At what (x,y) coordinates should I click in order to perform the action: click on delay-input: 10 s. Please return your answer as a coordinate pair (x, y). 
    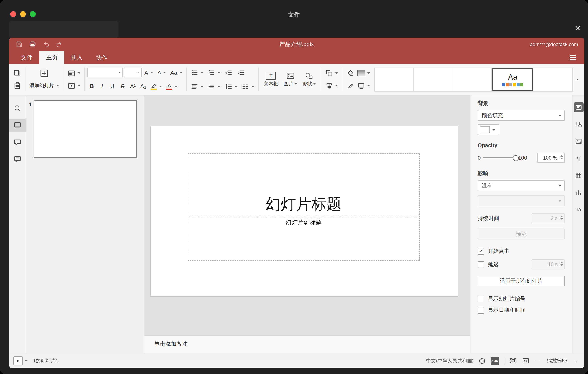
    Looking at the image, I should click on (548, 264).